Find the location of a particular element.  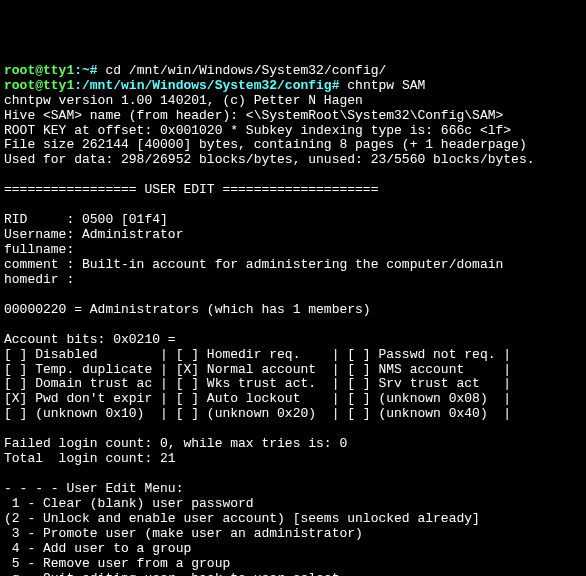

fullname-line: fullname: is located at coordinates (39, 250).